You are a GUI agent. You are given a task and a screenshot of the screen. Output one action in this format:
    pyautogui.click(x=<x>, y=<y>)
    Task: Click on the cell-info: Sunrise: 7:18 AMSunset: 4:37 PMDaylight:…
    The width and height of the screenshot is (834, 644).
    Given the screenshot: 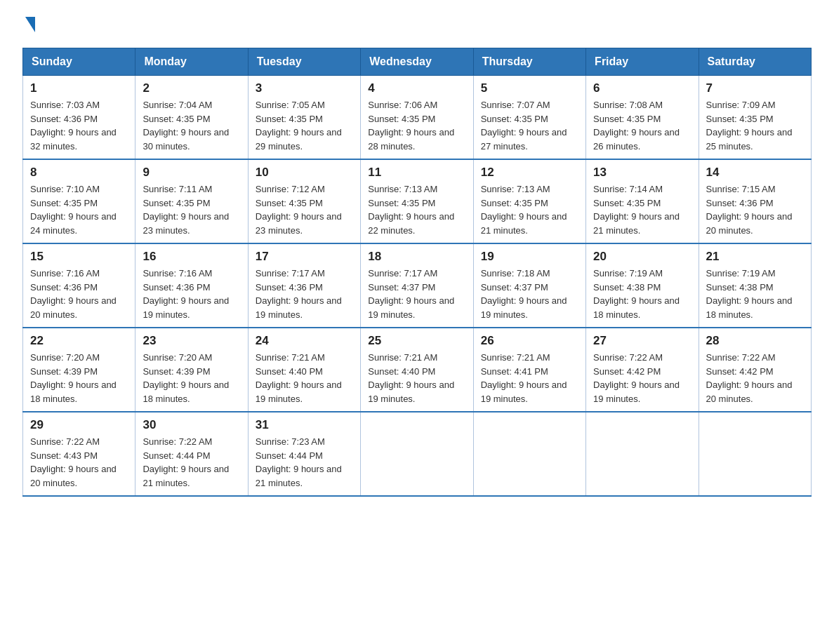 What is the action you would take?
    pyautogui.click(x=529, y=294)
    